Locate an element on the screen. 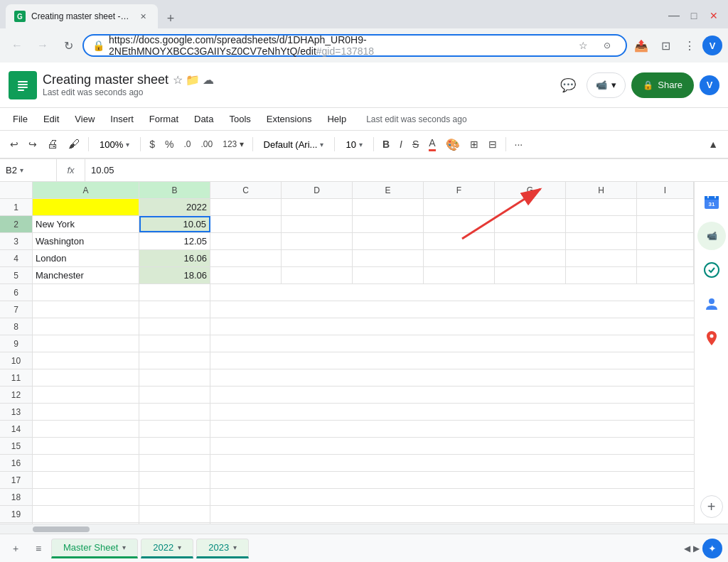 This screenshot has width=728, height=562. col-header-e: E is located at coordinates (388, 190).